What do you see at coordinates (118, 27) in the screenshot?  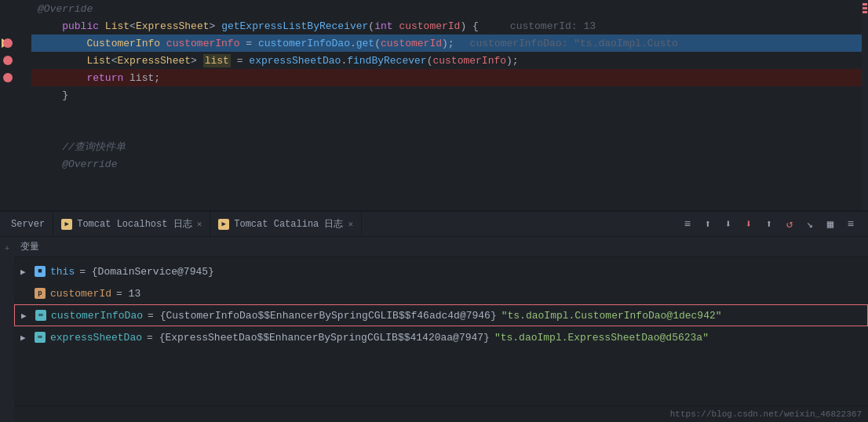 I see `type-text: List` at bounding box center [118, 27].